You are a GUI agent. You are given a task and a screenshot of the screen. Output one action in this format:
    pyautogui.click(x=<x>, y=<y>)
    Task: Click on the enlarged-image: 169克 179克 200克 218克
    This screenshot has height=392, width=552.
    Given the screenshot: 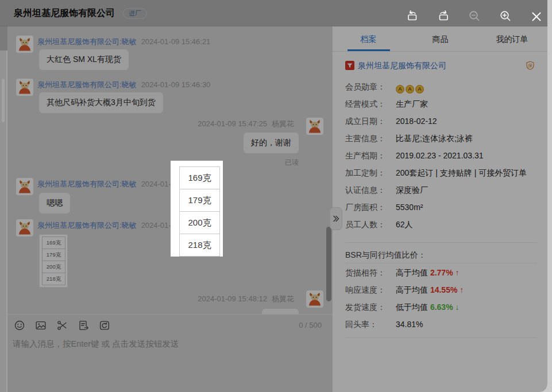 What is the action you would take?
    pyautogui.click(x=196, y=209)
    